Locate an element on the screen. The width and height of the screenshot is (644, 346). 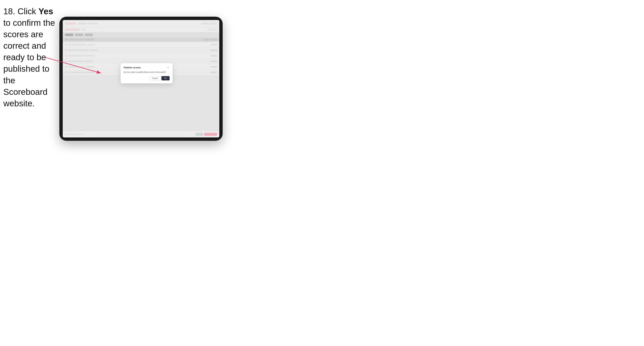
tablet-device: Publish scores × Are you ready to publis… is located at coordinates (141, 79).